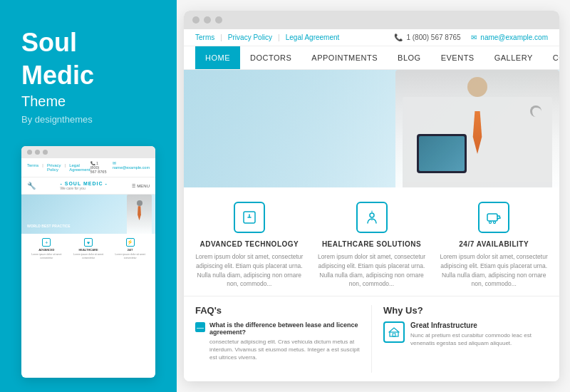 This screenshot has height=392, width=570. What do you see at coordinates (509, 37) in the screenshot?
I see `top-email: ✉ name@example.com` at bounding box center [509, 37].